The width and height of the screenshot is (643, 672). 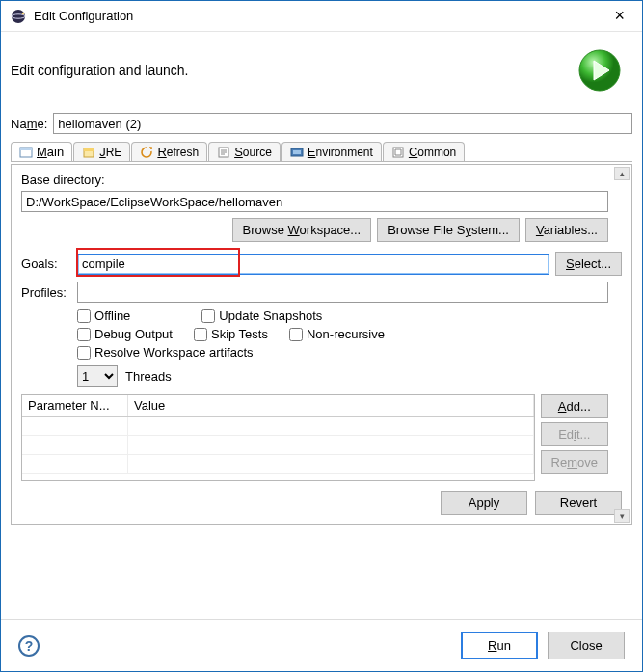 What do you see at coordinates (314, 202) in the screenshot?
I see `base-dir-input` at bounding box center [314, 202].